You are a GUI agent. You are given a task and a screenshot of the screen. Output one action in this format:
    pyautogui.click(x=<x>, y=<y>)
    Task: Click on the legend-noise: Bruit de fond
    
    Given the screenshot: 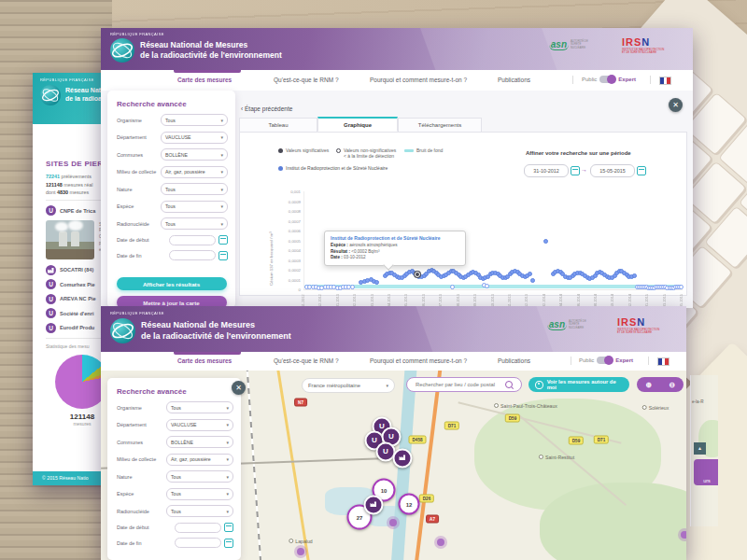 What is the action you would take?
    pyautogui.click(x=424, y=150)
    